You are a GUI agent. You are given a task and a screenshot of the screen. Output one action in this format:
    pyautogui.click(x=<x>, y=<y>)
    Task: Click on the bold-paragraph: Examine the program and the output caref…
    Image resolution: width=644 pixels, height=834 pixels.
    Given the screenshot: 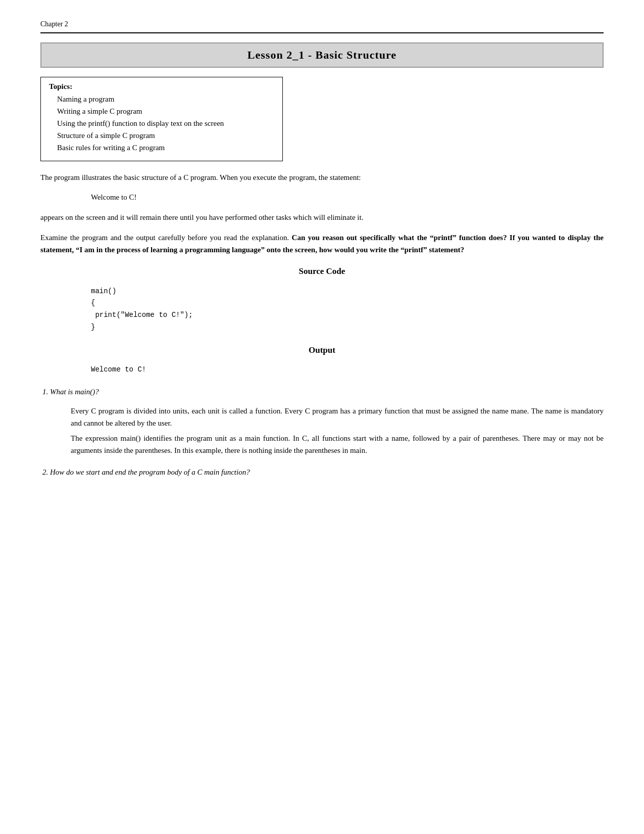 What is the action you would take?
    pyautogui.click(x=322, y=244)
    